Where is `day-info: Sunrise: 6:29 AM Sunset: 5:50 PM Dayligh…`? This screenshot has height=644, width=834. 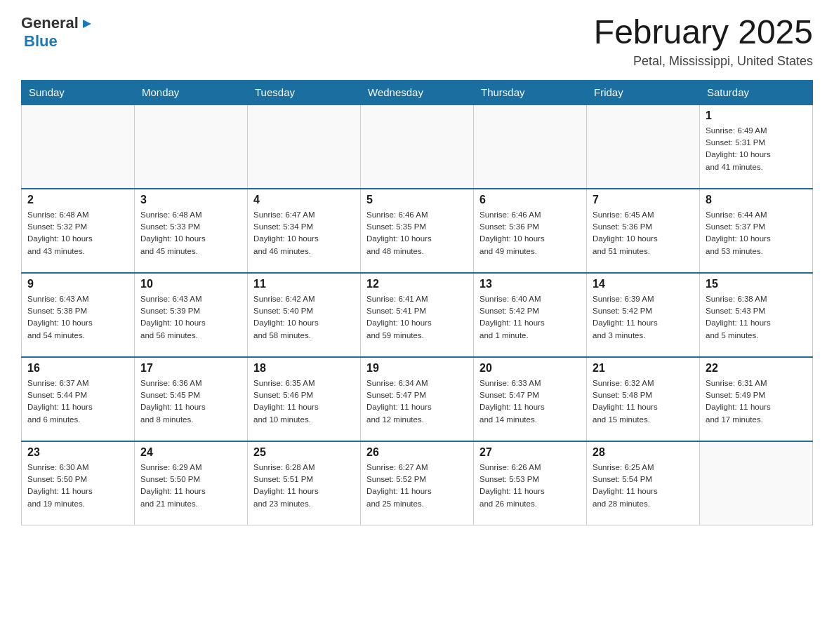 day-info: Sunrise: 6:29 AM Sunset: 5:50 PM Dayligh… is located at coordinates (191, 485).